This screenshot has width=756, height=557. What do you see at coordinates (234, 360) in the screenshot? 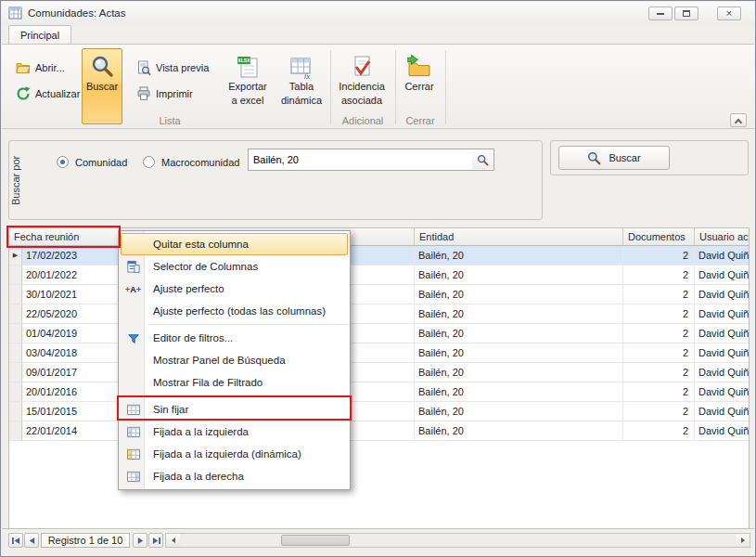
I see `context-menu: Quitar esta columnaSelector de Columnas+…` at bounding box center [234, 360].